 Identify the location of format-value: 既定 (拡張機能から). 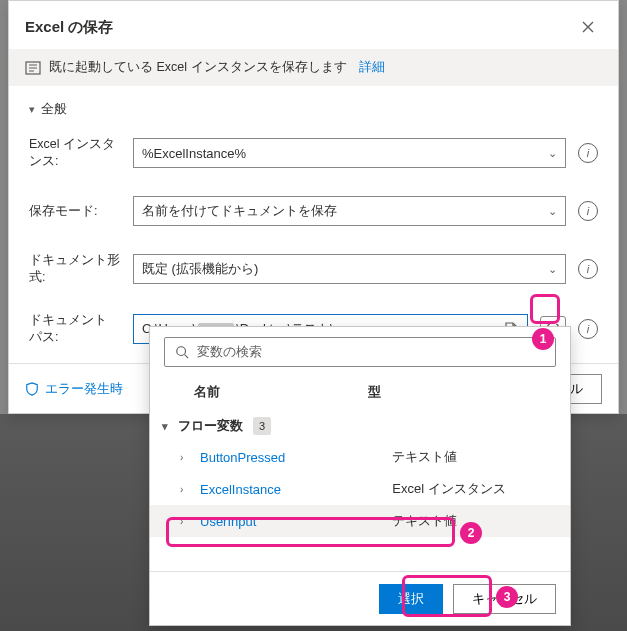
(200, 269).